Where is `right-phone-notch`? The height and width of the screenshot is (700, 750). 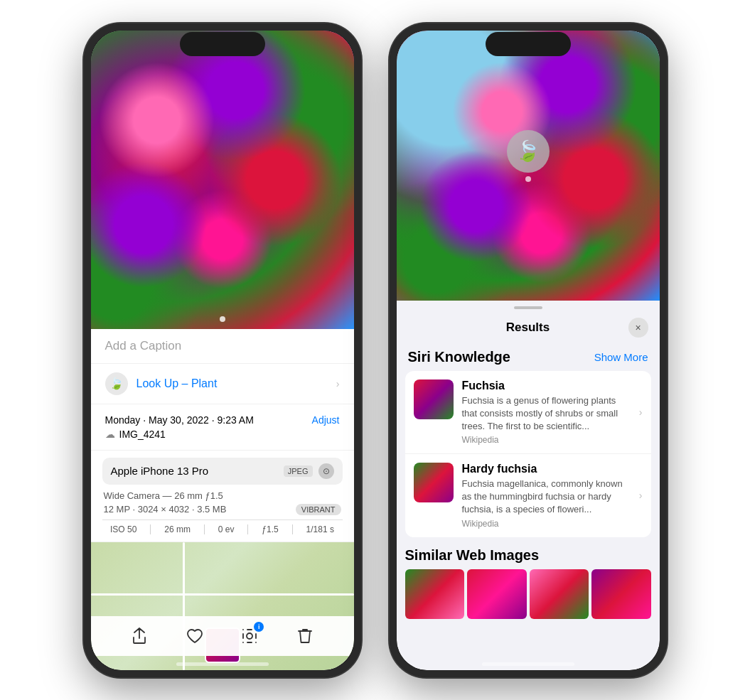
right-phone-notch is located at coordinates (528, 44).